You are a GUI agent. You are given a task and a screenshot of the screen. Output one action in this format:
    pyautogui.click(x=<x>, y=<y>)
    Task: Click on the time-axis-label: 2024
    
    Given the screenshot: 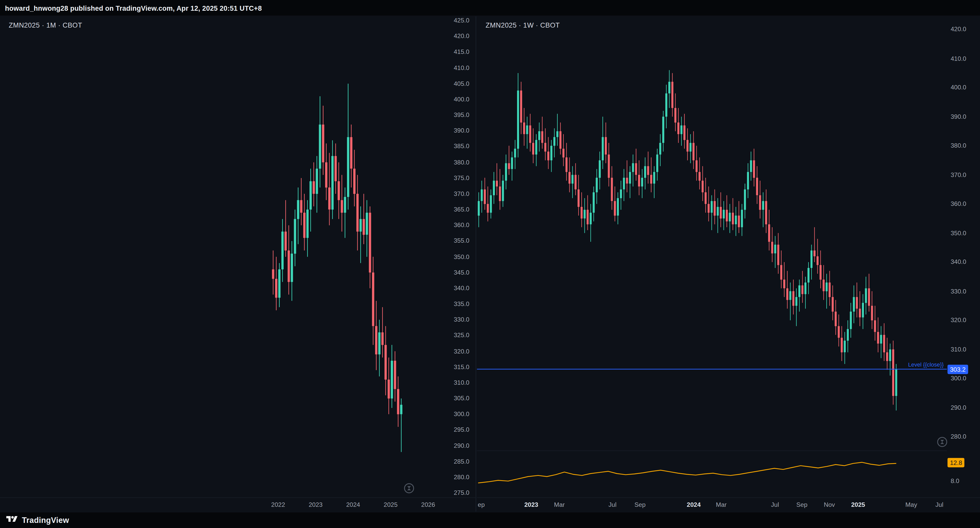 What is the action you would take?
    pyautogui.click(x=353, y=505)
    